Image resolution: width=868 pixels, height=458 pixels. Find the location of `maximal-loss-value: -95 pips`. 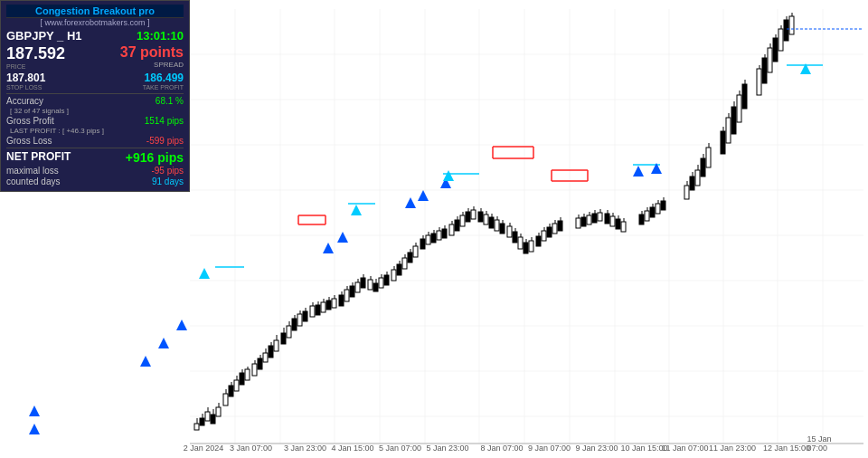

maximal-loss-value: -95 pips is located at coordinates (167, 170).